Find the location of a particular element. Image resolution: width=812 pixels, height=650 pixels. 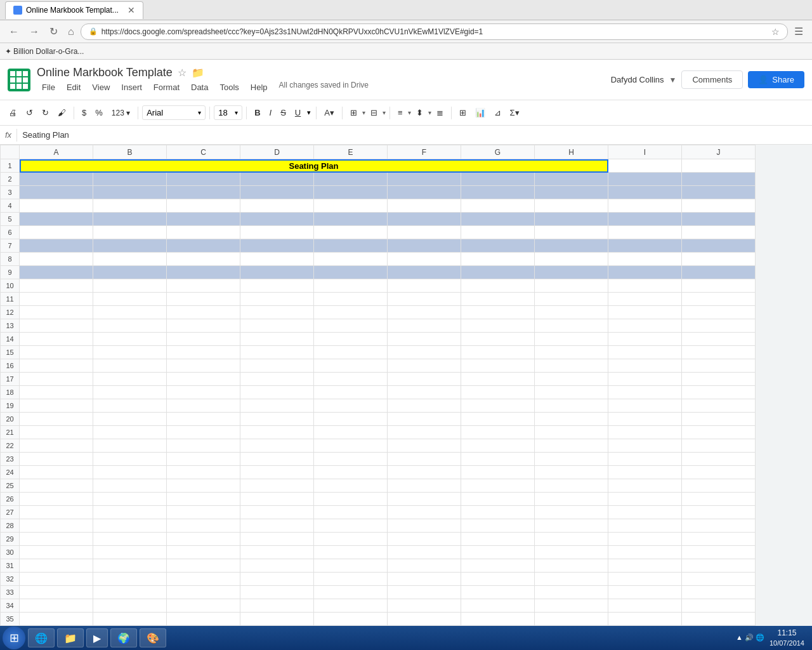

row-header-9: 9 is located at coordinates (10, 273).